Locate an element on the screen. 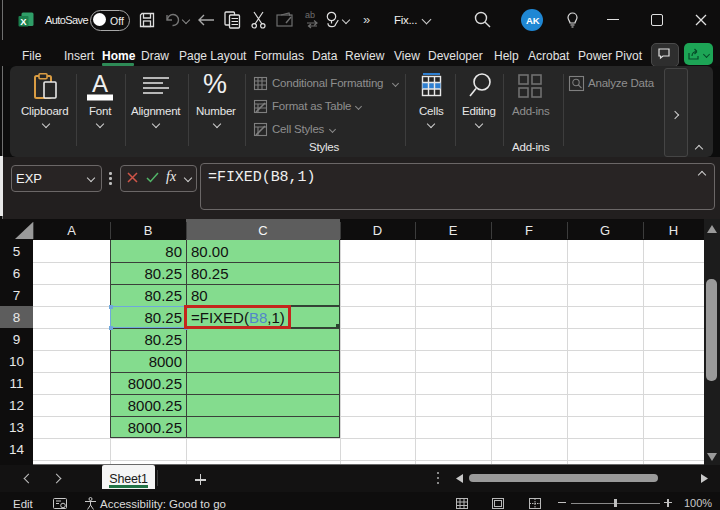  svg-text: A is located at coordinates (100, 84).